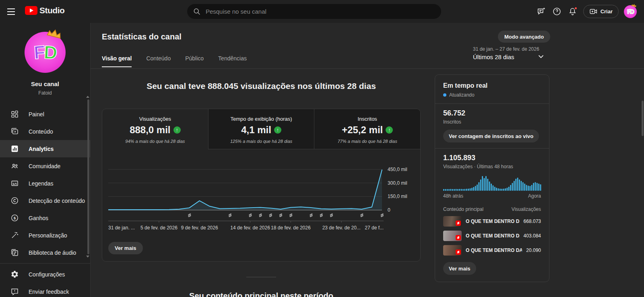 This screenshot has height=297, width=644. Describe the element at coordinates (535, 196) in the screenshot. I see `spark-end-label: Agora` at that location.